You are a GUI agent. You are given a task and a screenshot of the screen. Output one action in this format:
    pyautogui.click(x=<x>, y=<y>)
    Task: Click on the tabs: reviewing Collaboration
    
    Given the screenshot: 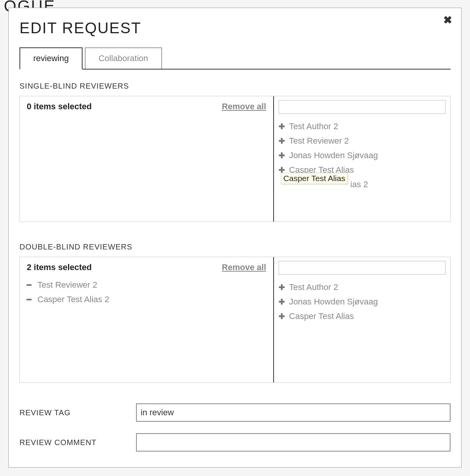 What is the action you would take?
    pyautogui.click(x=235, y=58)
    